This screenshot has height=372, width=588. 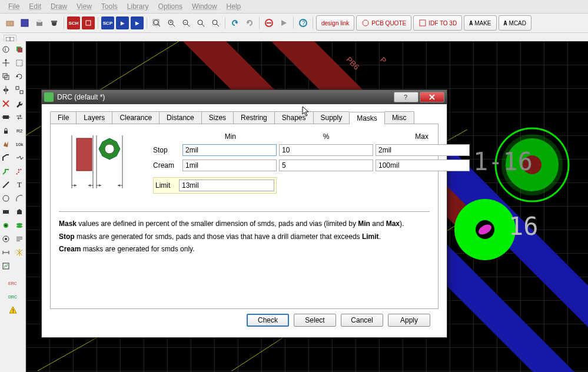 I want to click on split-tool-icon, so click(x=19, y=158).